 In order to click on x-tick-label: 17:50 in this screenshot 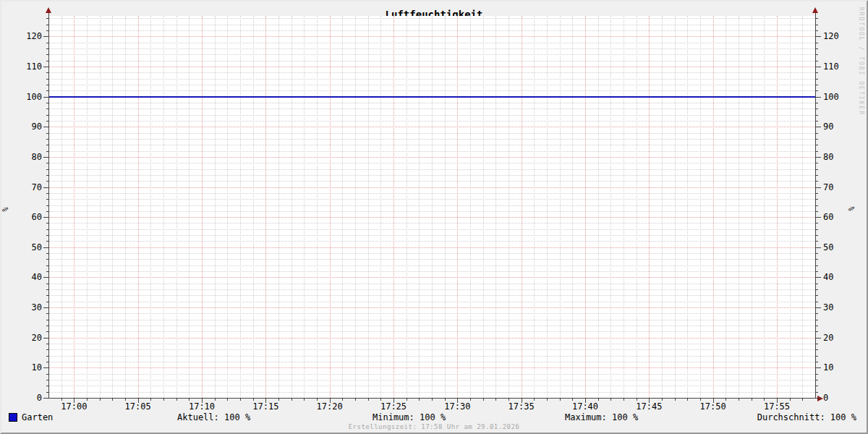, I will do `click(713, 407)`.